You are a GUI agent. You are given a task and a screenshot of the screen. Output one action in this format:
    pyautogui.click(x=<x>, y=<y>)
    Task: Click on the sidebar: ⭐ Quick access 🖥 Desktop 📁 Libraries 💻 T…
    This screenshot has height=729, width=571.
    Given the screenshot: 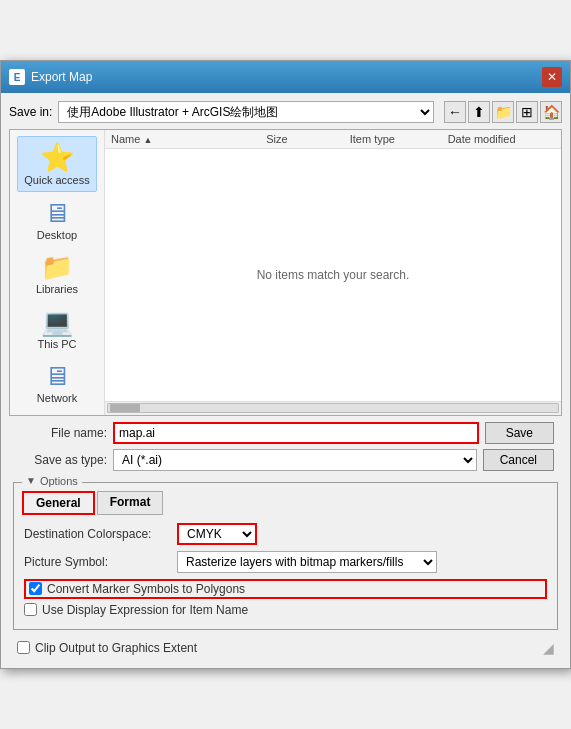 What is the action you would take?
    pyautogui.click(x=58, y=272)
    